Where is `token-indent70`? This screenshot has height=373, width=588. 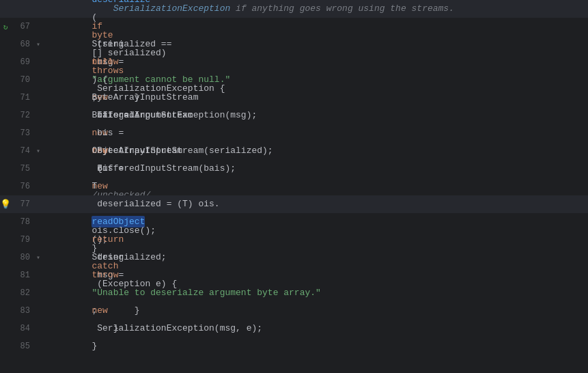 token-indent70 is located at coordinates (124, 44).